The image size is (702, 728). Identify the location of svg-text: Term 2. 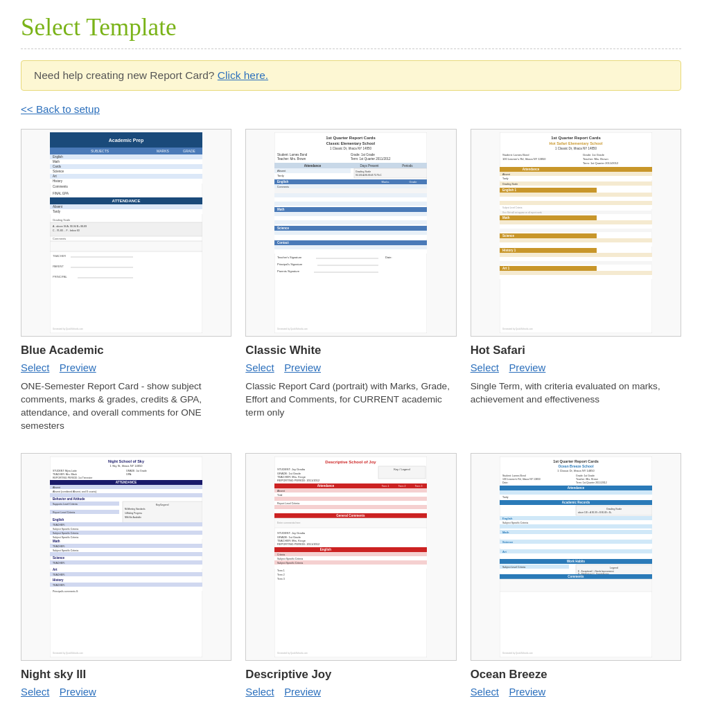
(402, 486).